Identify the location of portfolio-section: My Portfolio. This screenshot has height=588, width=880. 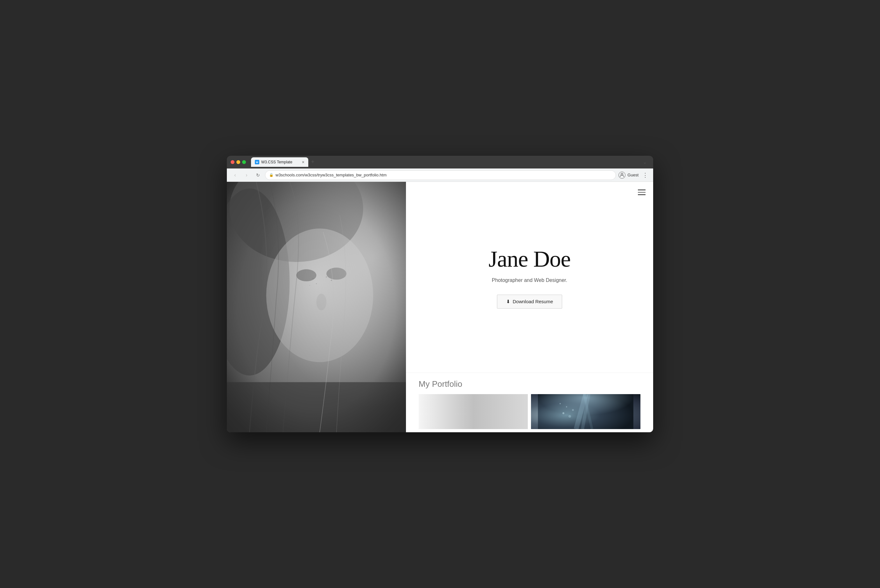
(530, 402).